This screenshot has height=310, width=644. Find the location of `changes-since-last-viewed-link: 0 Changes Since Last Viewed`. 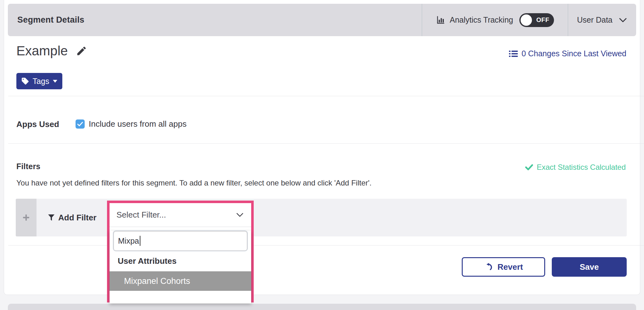

changes-since-last-viewed-link: 0 Changes Since Last Viewed is located at coordinates (568, 53).